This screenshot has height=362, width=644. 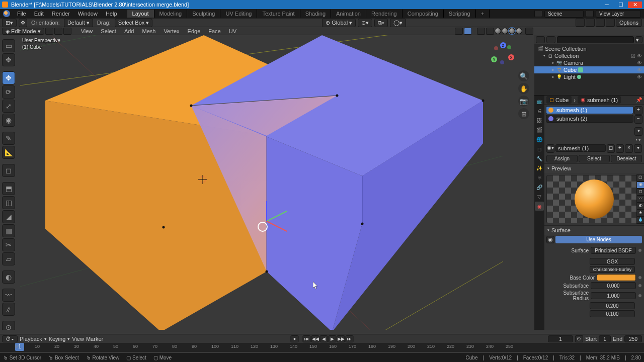 What do you see at coordinates (539, 120) in the screenshot?
I see `tab-viewlayer: 🖼` at bounding box center [539, 120].